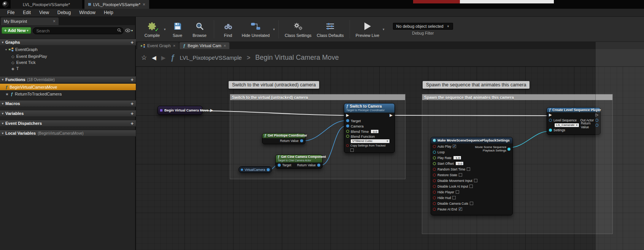  What do you see at coordinates (454, 146) in the screenshot?
I see `auto-play-checkbox: ✓` at bounding box center [454, 146].